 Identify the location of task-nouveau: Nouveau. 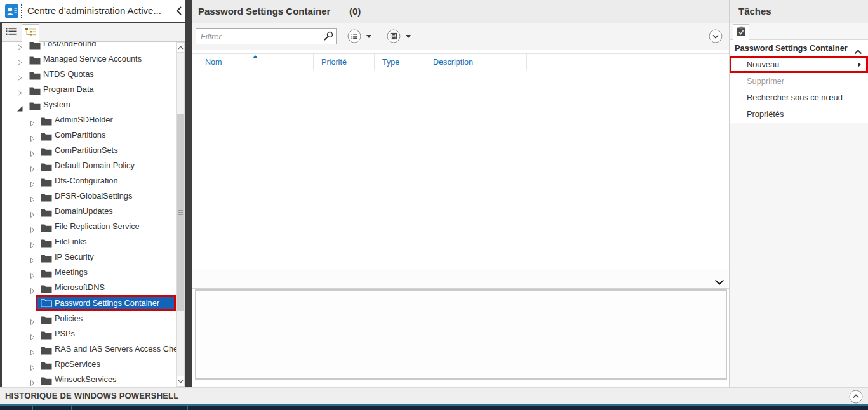
(799, 65).